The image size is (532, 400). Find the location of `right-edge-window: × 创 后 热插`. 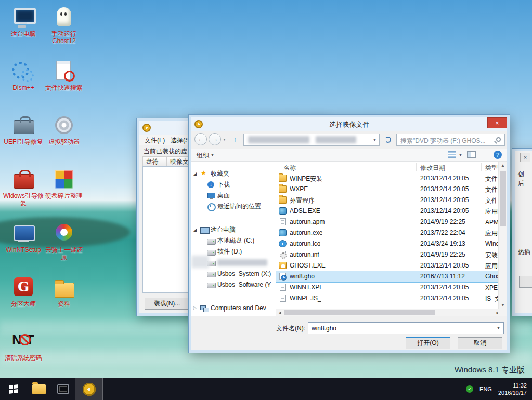

right-edge-window: × 创 后 热插 is located at coordinates (522, 232).